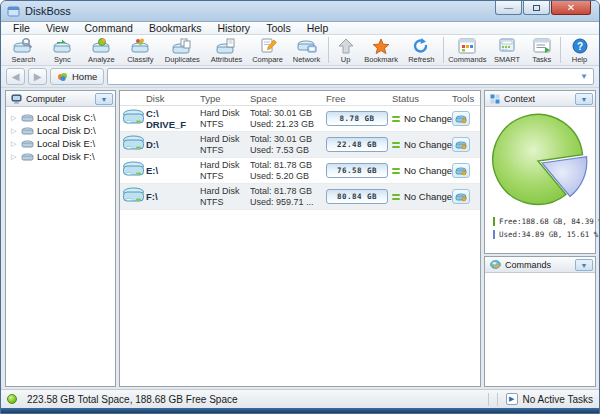 The width and height of the screenshot is (600, 414). Describe the element at coordinates (495, 99) in the screenshot. I see `context-icon` at that location.